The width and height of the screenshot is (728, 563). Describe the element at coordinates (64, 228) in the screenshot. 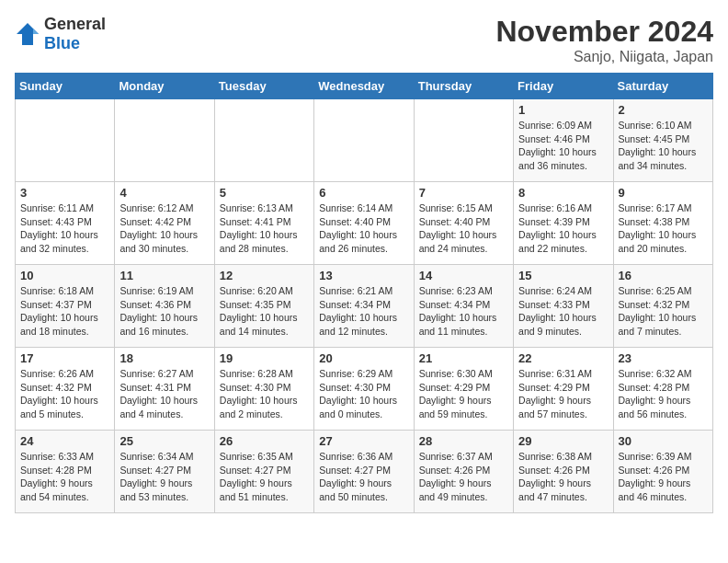

I see `day-info: Sunrise: 6:11 AM Sunset: 4:43 PM Dayligh…` at that location.